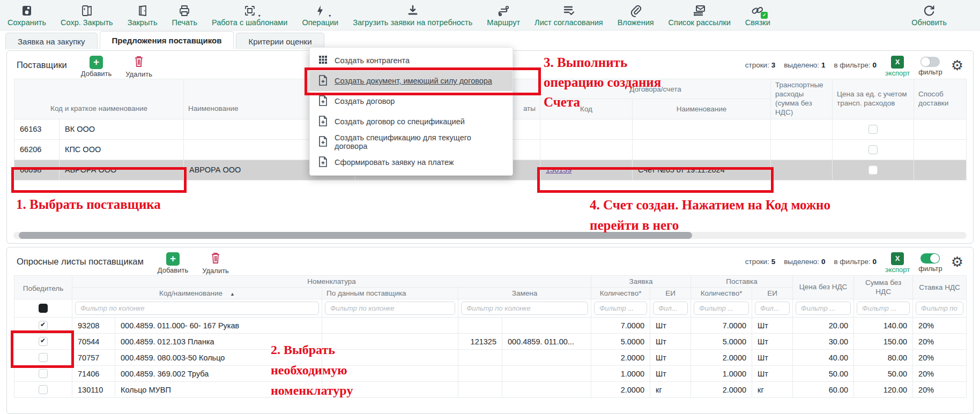 The image size is (980, 414). Describe the element at coordinates (930, 62) in the screenshot. I see `toggle-off-icon` at that location.